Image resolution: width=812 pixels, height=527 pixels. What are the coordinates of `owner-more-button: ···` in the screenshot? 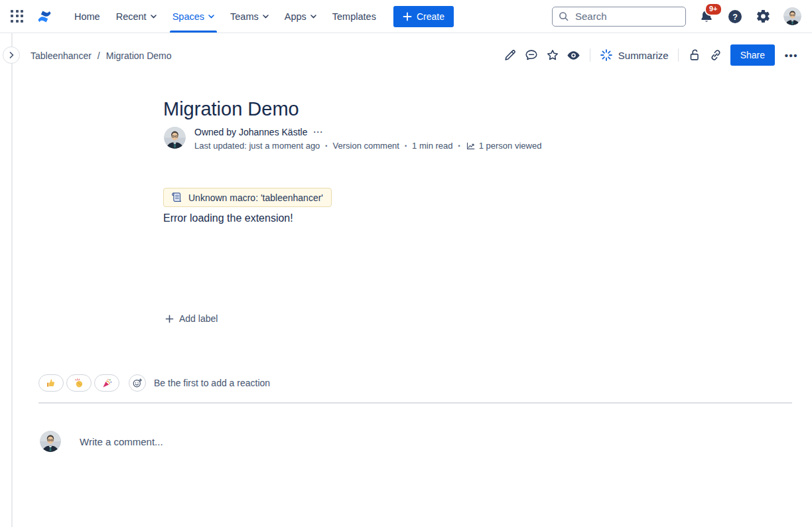 It's located at (318, 132).